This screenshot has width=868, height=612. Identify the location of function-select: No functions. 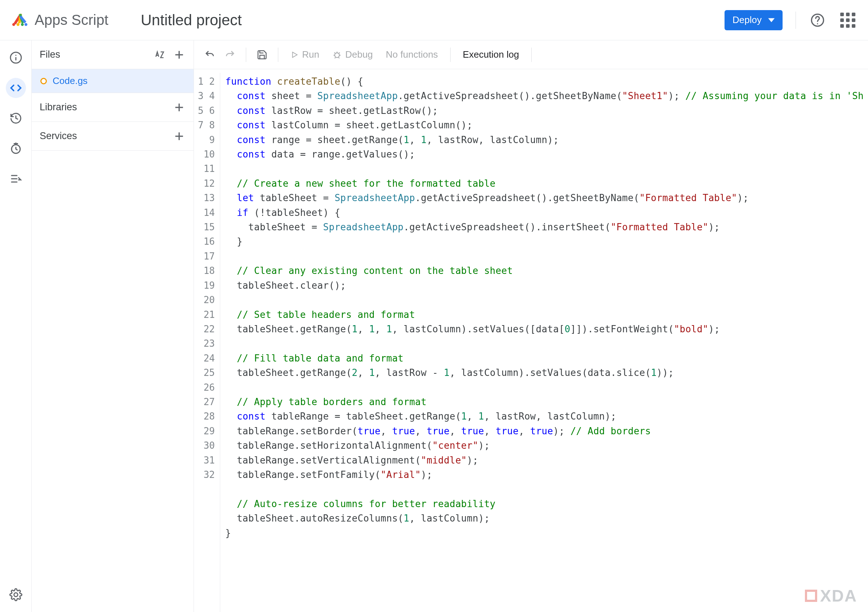
(412, 54).